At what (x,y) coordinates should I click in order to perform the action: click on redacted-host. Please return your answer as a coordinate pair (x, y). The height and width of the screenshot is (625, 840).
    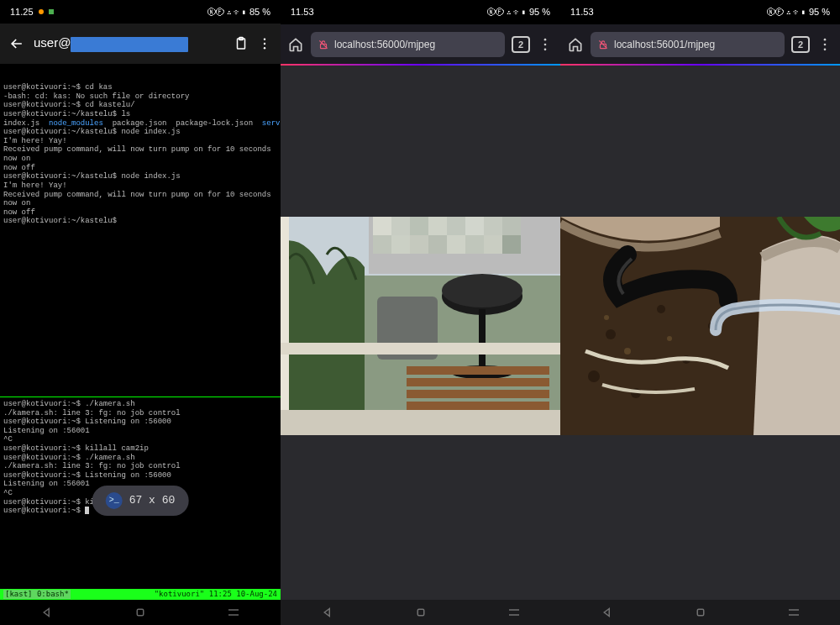
    Looking at the image, I should click on (129, 45).